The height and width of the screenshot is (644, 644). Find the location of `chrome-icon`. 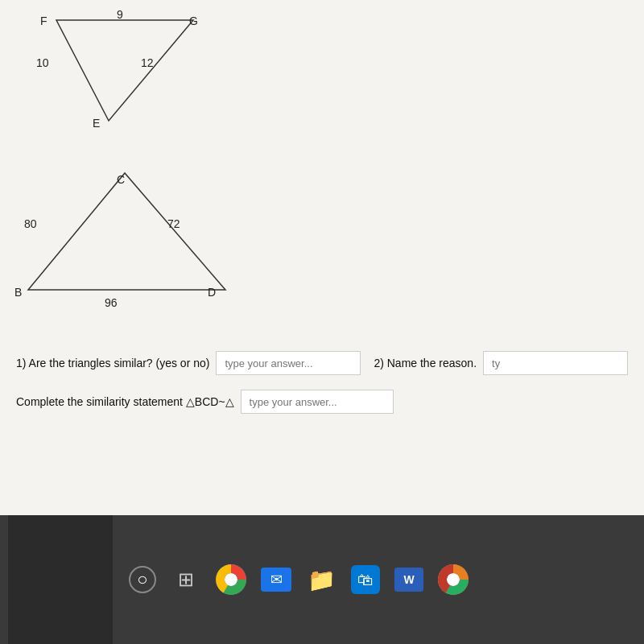

chrome-icon is located at coordinates (231, 580).